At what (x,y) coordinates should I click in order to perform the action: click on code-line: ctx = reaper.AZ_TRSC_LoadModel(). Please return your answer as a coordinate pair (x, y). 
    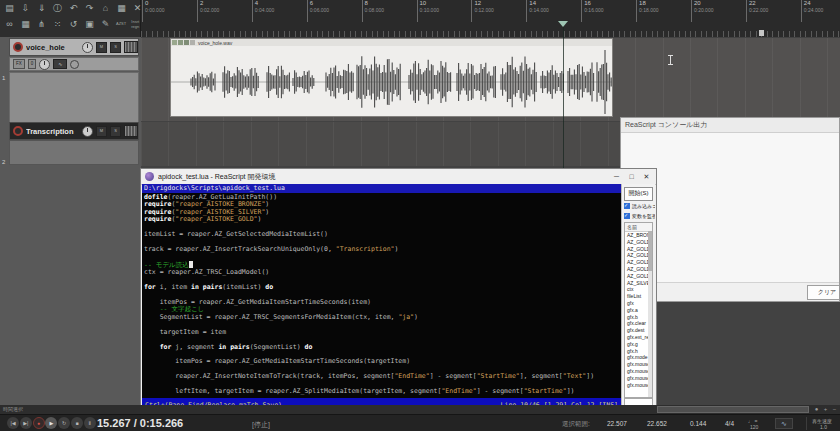
    Looking at the image, I should click on (382, 272).